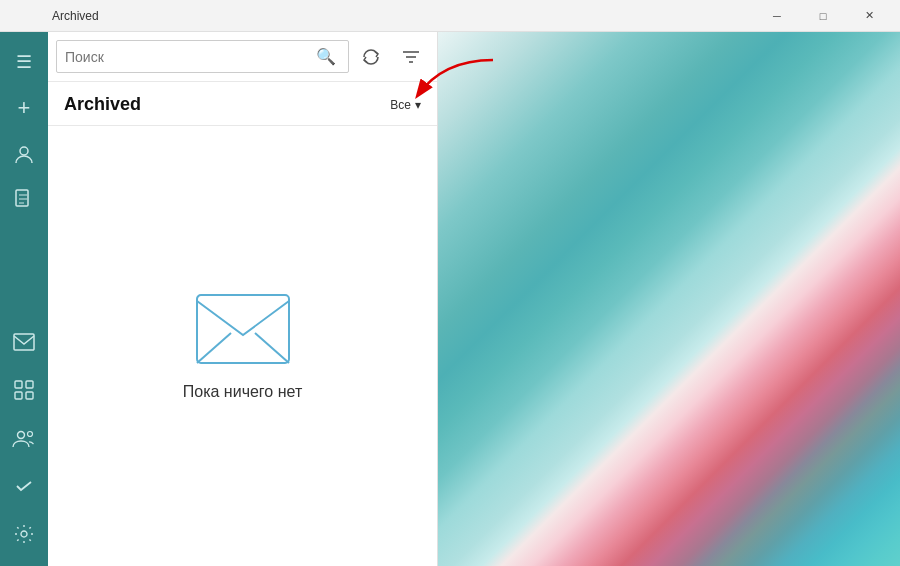 This screenshot has width=900, height=566. I want to click on document-icon, so click(24, 200).